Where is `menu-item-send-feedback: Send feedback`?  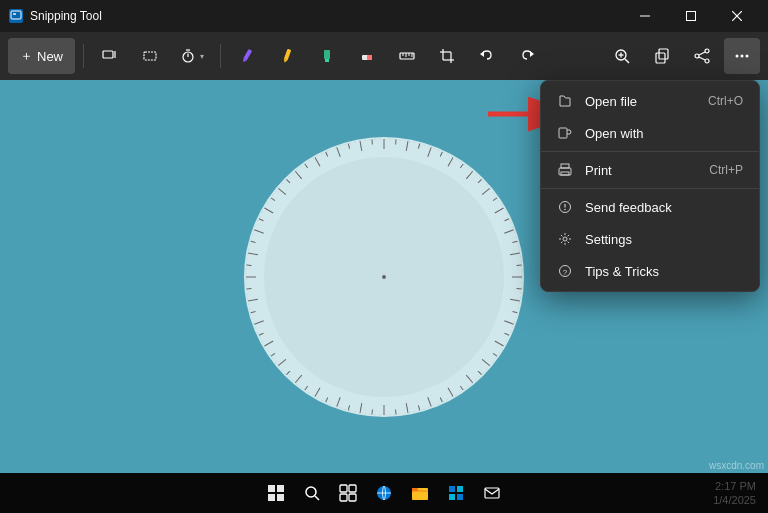
menu-item-send-feedback: Send feedback is located at coordinates (650, 207).